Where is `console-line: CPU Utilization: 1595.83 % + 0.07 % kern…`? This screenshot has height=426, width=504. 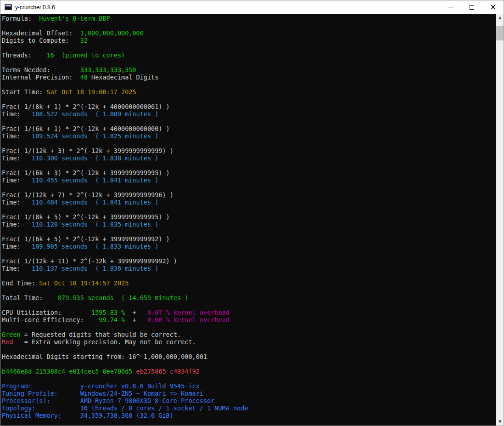 console-line: CPU Utilization: 1595.83 % + 0.07 % kern… is located at coordinates (249, 312).